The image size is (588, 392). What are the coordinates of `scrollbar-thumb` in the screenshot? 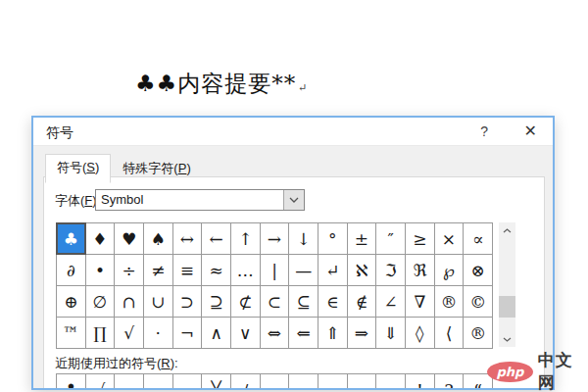 It's located at (508, 307).